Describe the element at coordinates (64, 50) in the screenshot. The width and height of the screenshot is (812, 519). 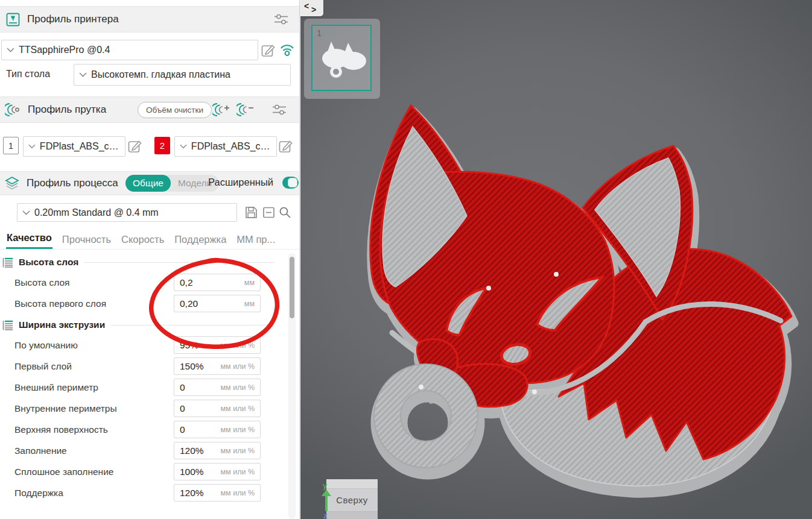
I see `printer-preset-value: TTSapphirePro @0.4` at that location.